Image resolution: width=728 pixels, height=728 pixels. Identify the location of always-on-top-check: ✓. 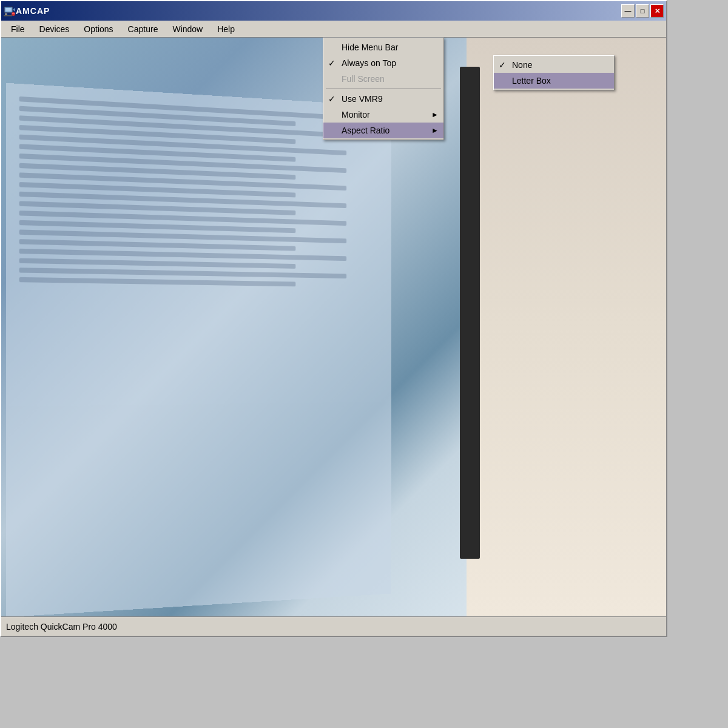
(332, 63).